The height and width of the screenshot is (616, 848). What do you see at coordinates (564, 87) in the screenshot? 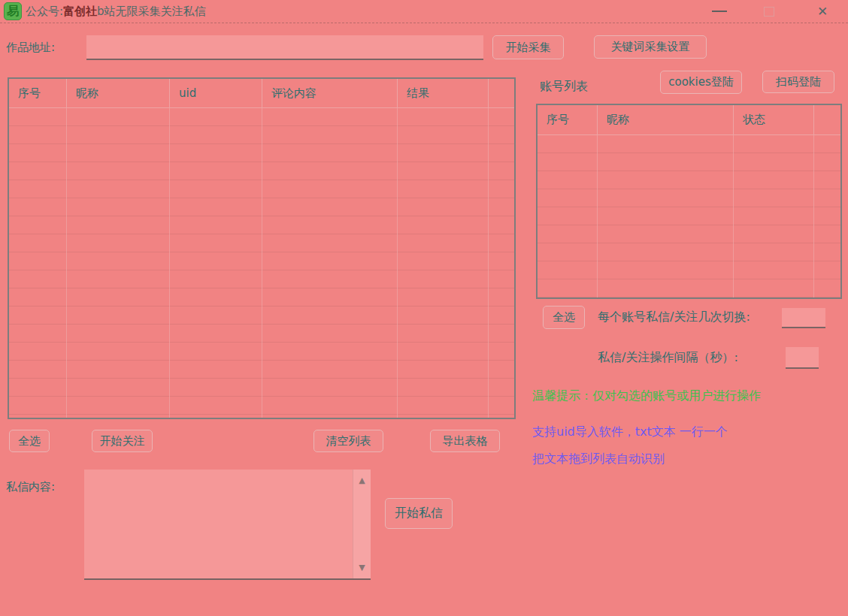
I see `account-list-title: 账号列表` at bounding box center [564, 87].